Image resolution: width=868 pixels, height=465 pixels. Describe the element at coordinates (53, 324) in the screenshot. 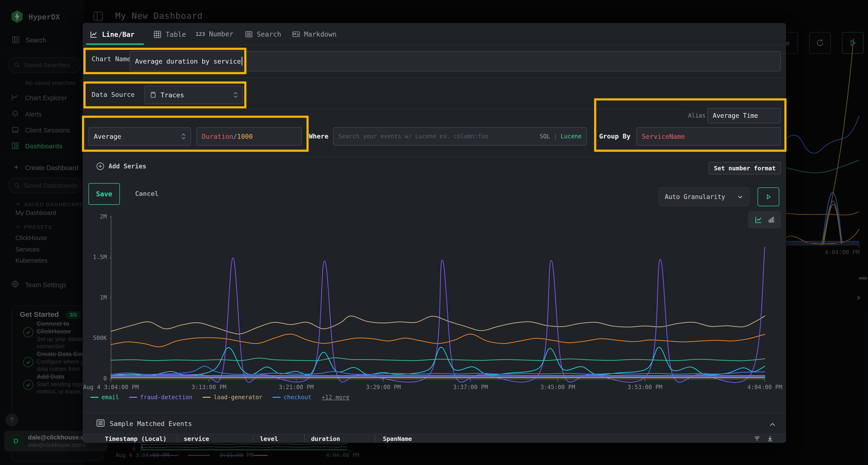

I see `get-started-step-title: Connect to` at that location.